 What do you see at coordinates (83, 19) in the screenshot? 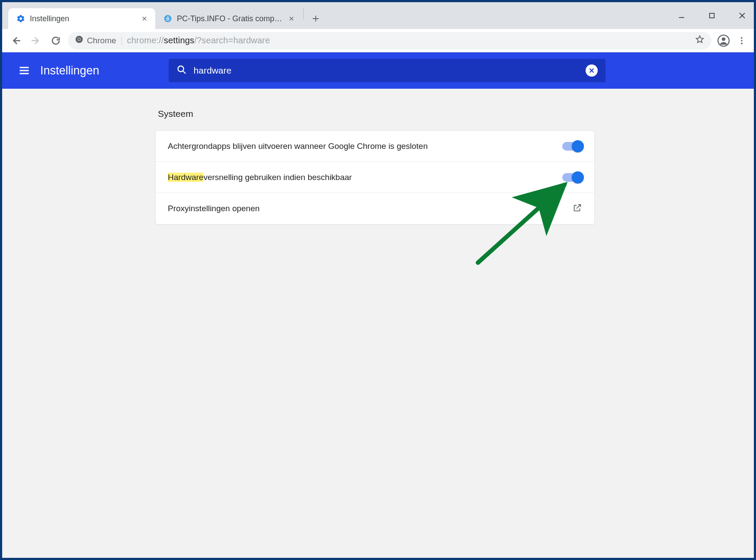
I see `tab-title: Instellingen` at bounding box center [83, 19].